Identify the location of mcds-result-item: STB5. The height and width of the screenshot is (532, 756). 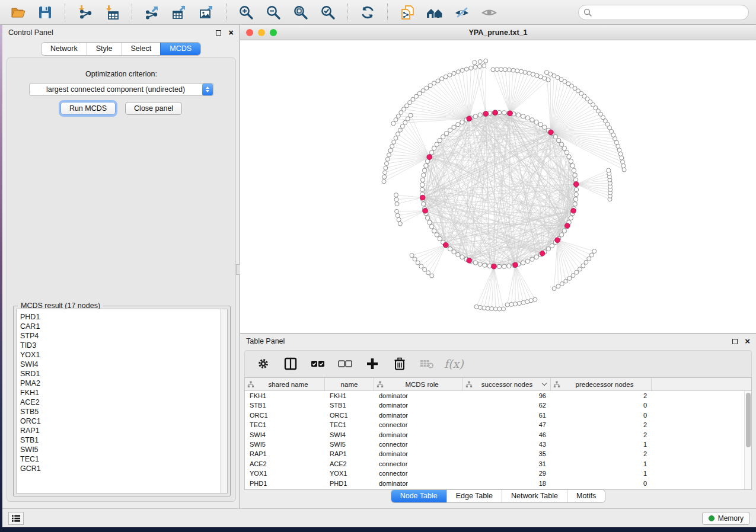
(123, 412).